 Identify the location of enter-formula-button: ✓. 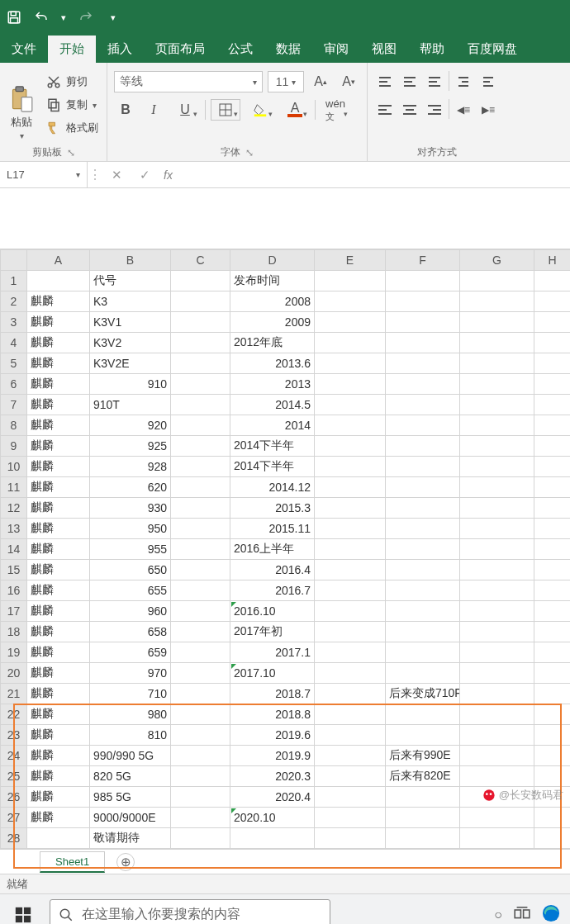
(145, 175).